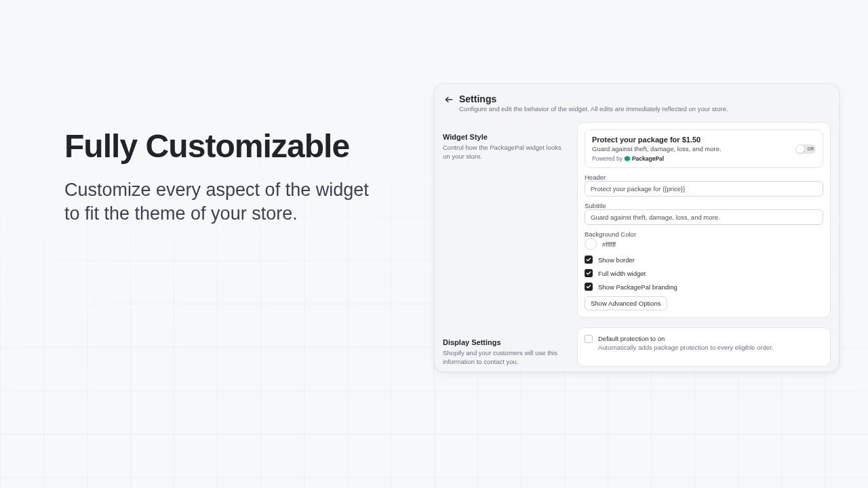  What do you see at coordinates (626, 304) in the screenshot?
I see `show-advanced-button: Show Advanced Options` at bounding box center [626, 304].